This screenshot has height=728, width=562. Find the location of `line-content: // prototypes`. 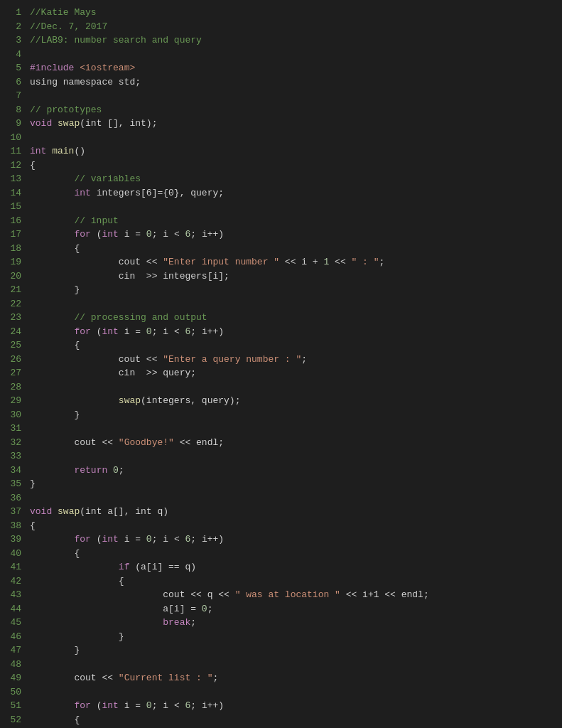

line-content: // prototypes is located at coordinates (293, 110).